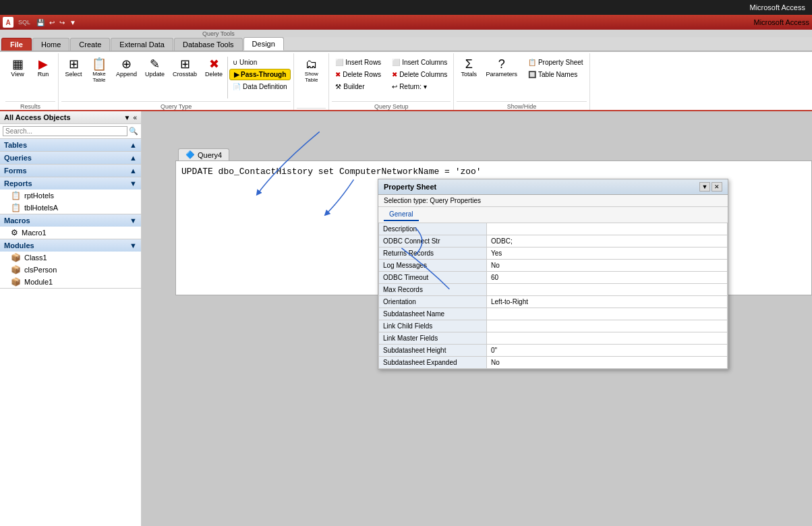 This screenshot has height=526, width=812. What do you see at coordinates (214, 67) in the screenshot?
I see `delete-button: ✖ Delete` at bounding box center [214, 67].